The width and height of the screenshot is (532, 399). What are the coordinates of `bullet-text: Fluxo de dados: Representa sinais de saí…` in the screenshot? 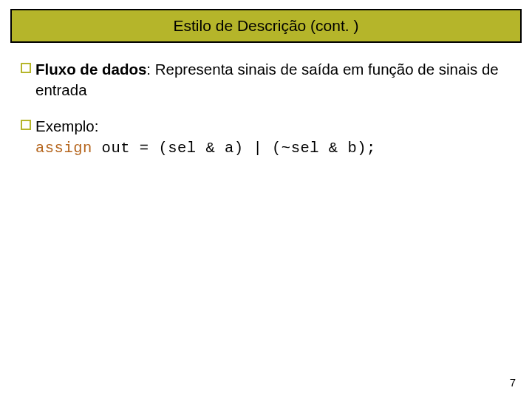 It's located at (273, 80).